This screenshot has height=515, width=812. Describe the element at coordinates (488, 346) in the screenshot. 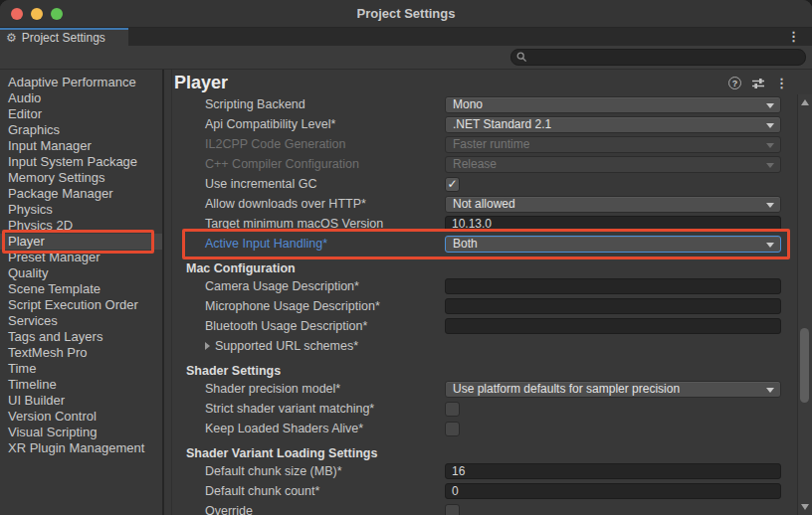

I see `setting-row-supported-url-schemes: Supported URL schemes*` at that location.